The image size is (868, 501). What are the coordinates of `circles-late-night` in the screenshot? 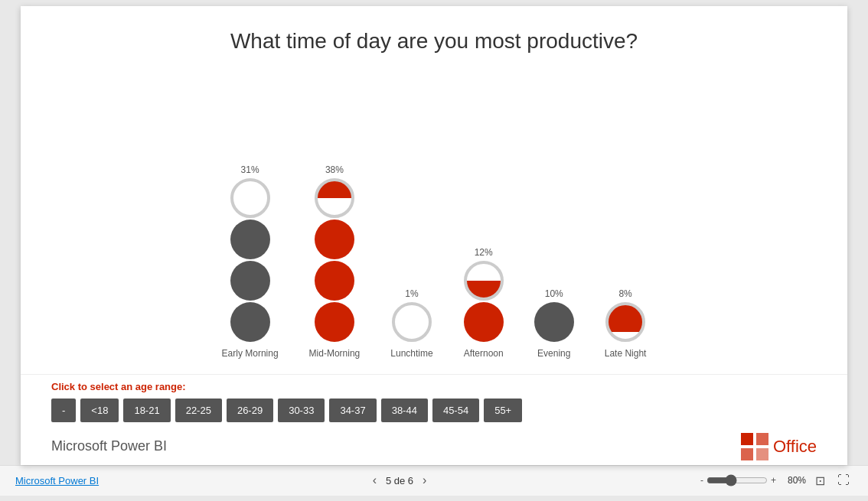 It's located at (625, 322).